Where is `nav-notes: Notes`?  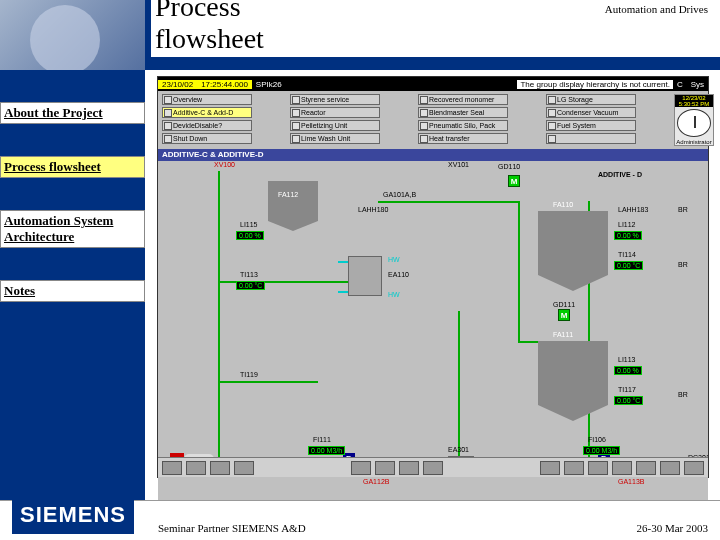 nav-notes: Notes is located at coordinates (72, 291).